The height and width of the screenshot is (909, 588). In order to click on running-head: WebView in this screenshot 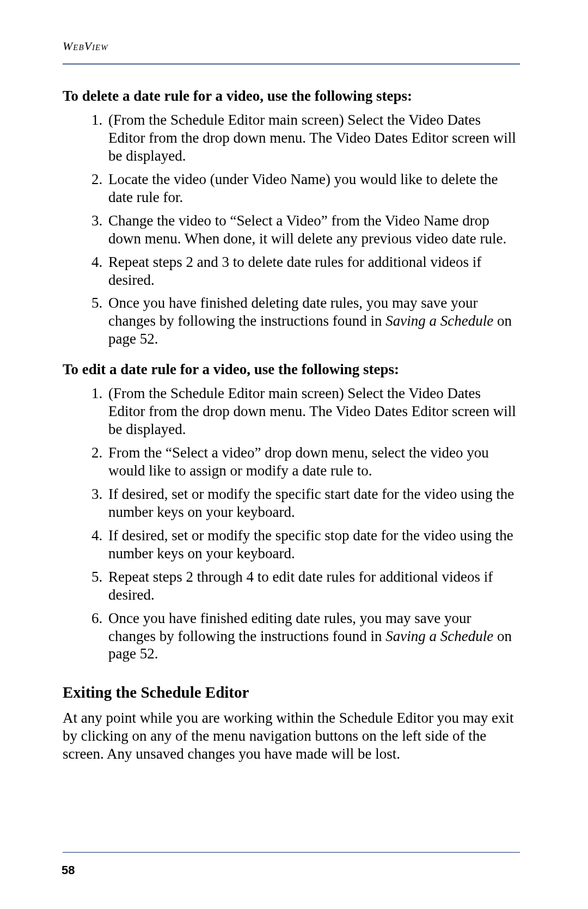, I will do `click(291, 46)`.